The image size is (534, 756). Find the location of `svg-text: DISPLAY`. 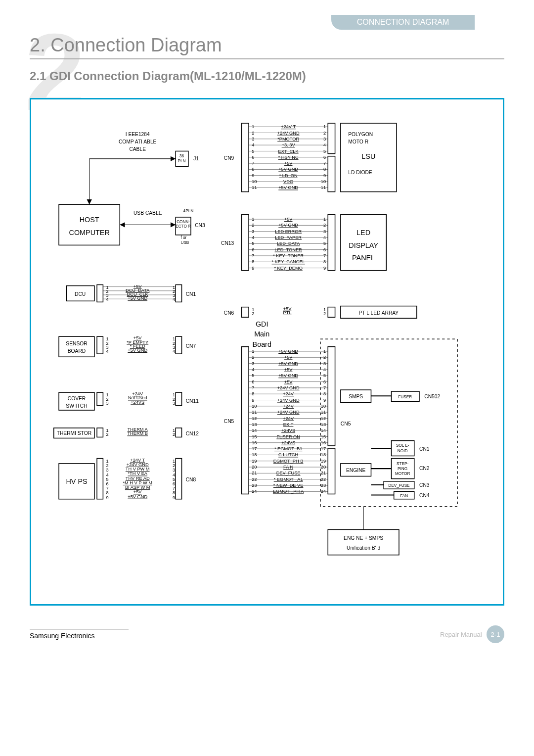

svg-text: DISPLAY is located at coordinates (363, 245).